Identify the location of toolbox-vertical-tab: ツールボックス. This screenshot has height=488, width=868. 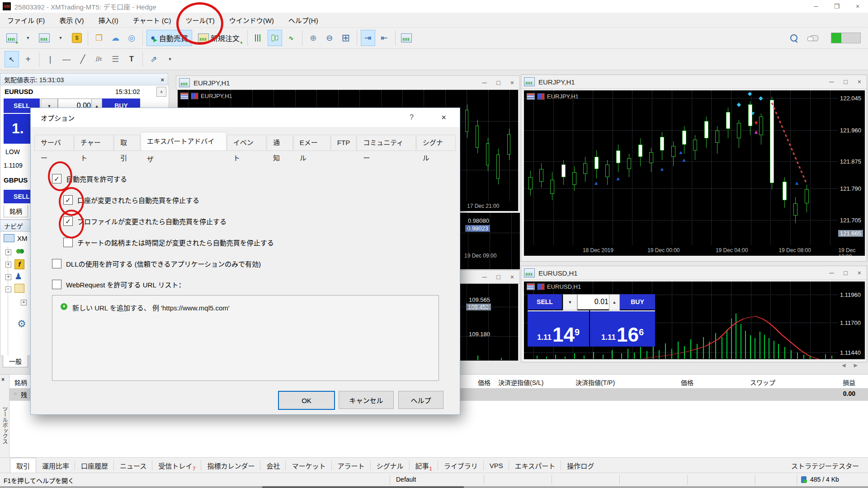
(5, 425).